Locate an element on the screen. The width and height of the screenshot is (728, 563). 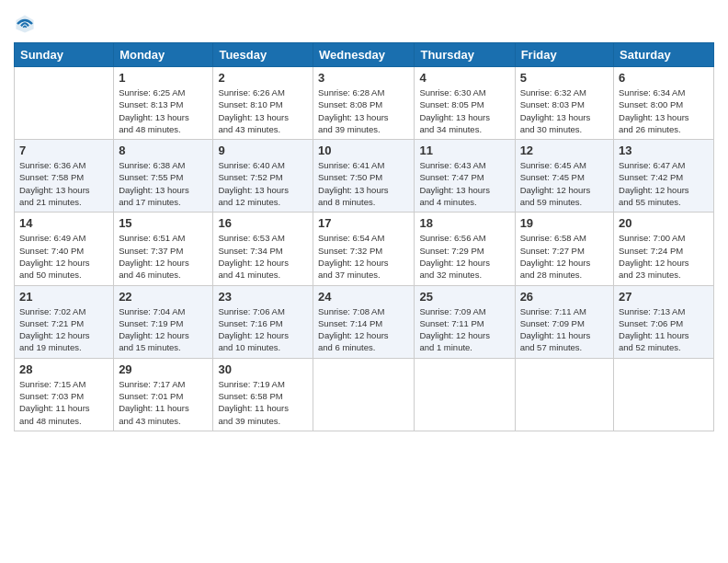
calendar-cell: 7Sunrise: 6:36 AMSunset: 7:58 PMDaylight… is located at coordinates (64, 177).